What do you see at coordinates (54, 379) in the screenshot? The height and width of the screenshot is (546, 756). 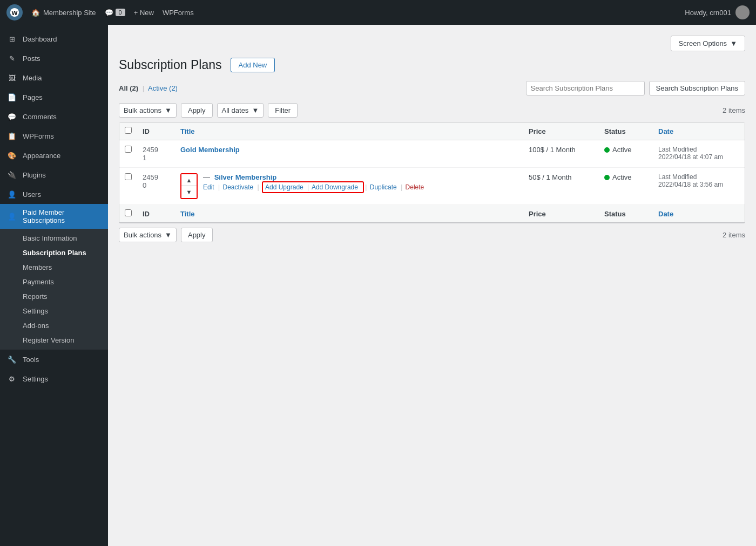 I see `sidebar-item-settings: ⚙ Settings` at bounding box center [54, 379].